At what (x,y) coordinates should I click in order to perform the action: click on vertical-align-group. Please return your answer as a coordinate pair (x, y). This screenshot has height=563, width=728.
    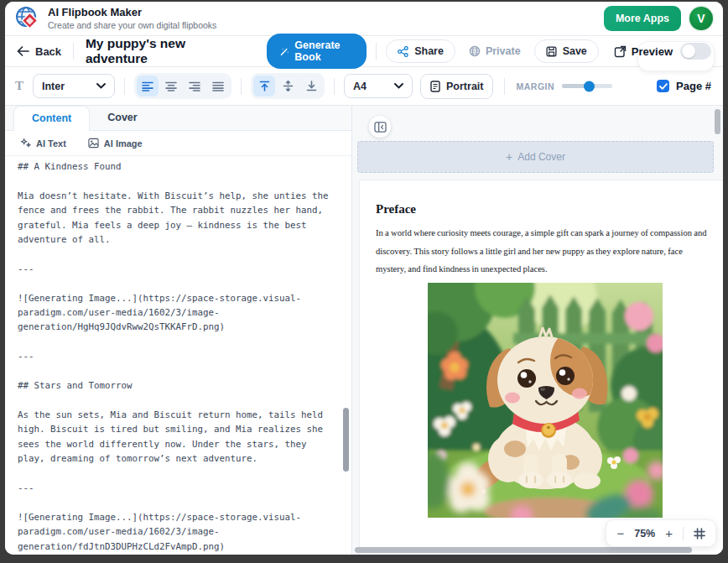
    Looking at the image, I should click on (288, 86).